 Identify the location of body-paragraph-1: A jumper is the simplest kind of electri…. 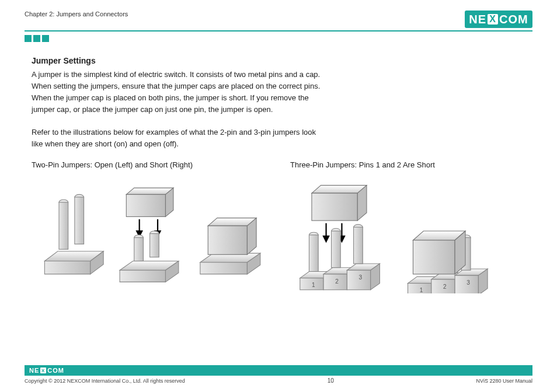
(177, 92).